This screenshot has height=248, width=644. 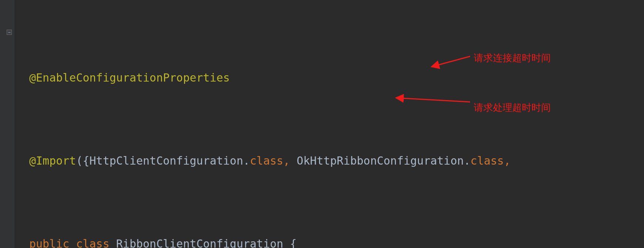 I want to click on class-ref: OkHttpRibbonConfiguration, so click(x=380, y=161).